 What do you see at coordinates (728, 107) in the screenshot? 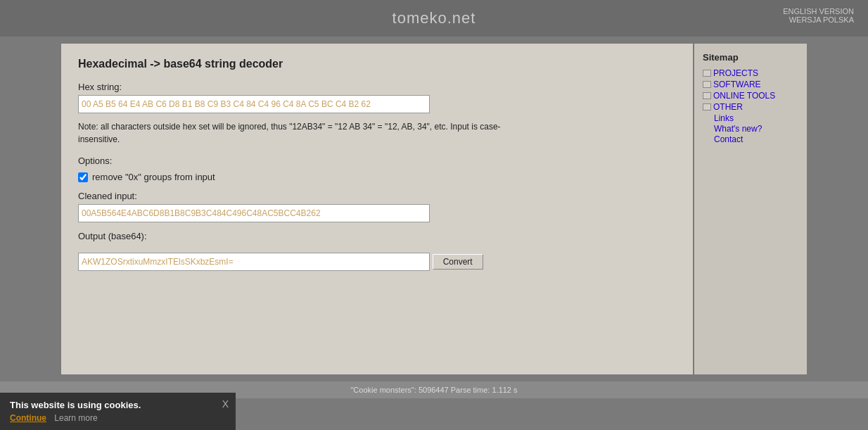
I see `sidebar-label-other: OTHER` at bounding box center [728, 107].